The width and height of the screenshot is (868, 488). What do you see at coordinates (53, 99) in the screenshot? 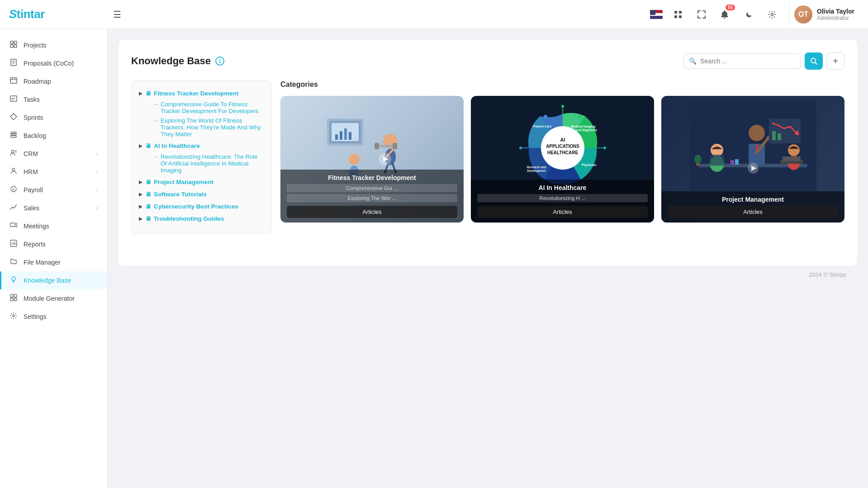
I see `sidebar-item-tasks: Tasks` at bounding box center [53, 99].